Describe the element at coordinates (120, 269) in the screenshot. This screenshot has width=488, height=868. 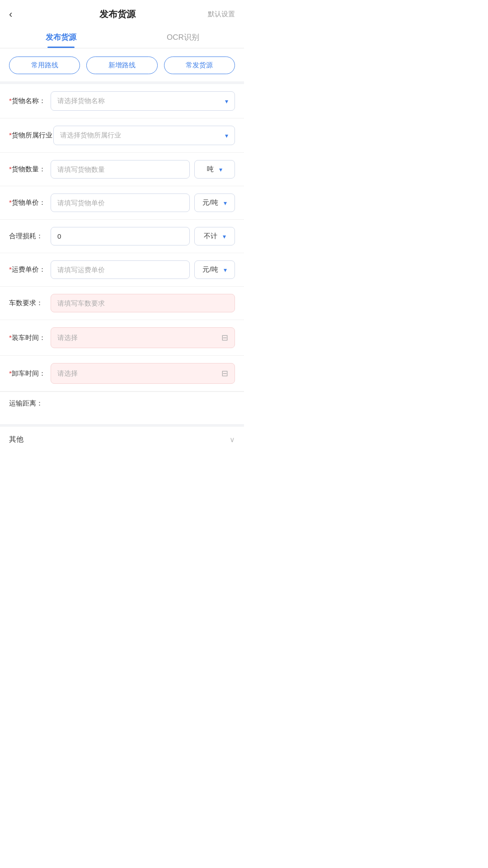
I see `freight-price-field` at that location.